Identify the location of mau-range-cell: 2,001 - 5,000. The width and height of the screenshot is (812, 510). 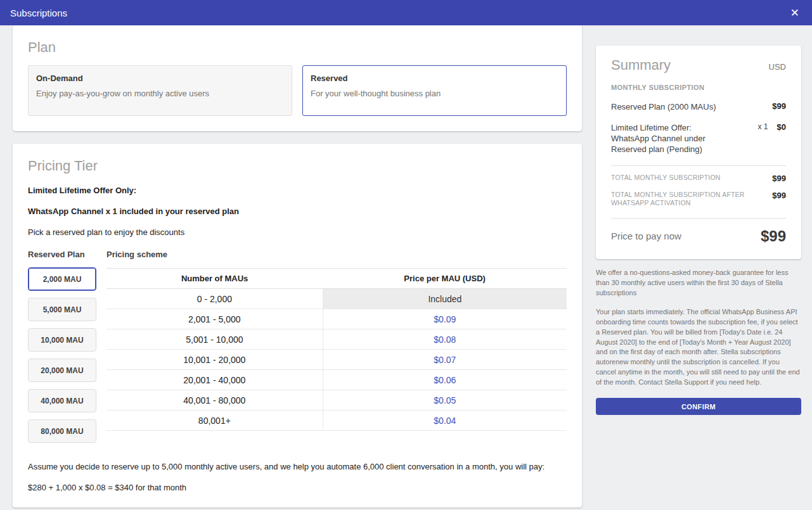
(214, 319).